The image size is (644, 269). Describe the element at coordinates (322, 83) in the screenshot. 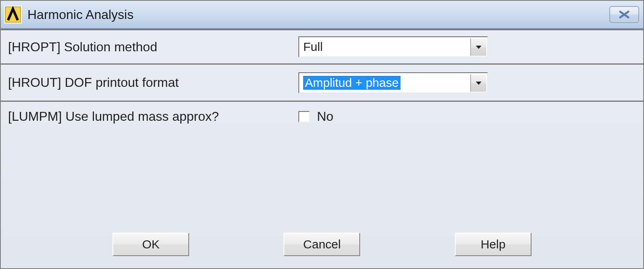

I see `row-hrout: [HROUT] DOF printout format Amplitud + p…` at that location.